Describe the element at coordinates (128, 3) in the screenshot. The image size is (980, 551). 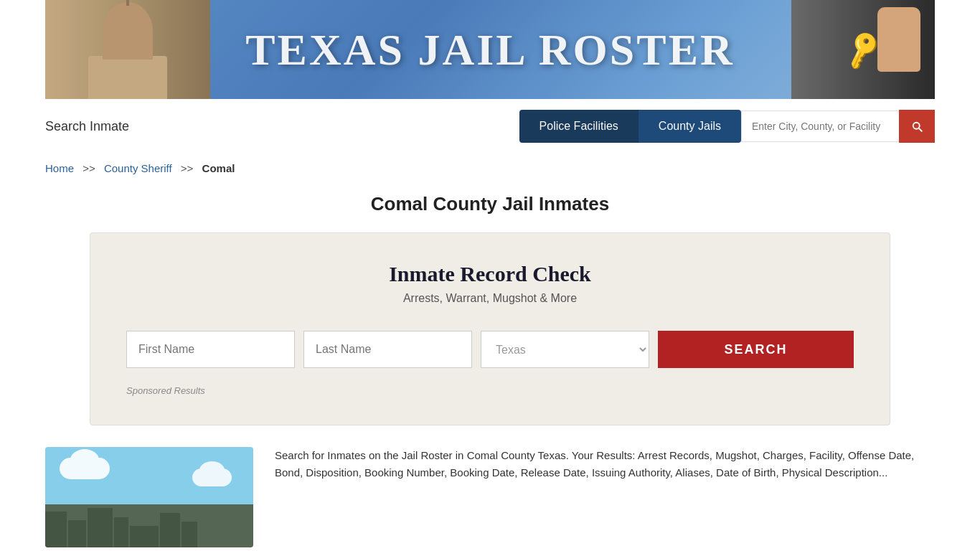
I see `capitol-dome-spire` at that location.